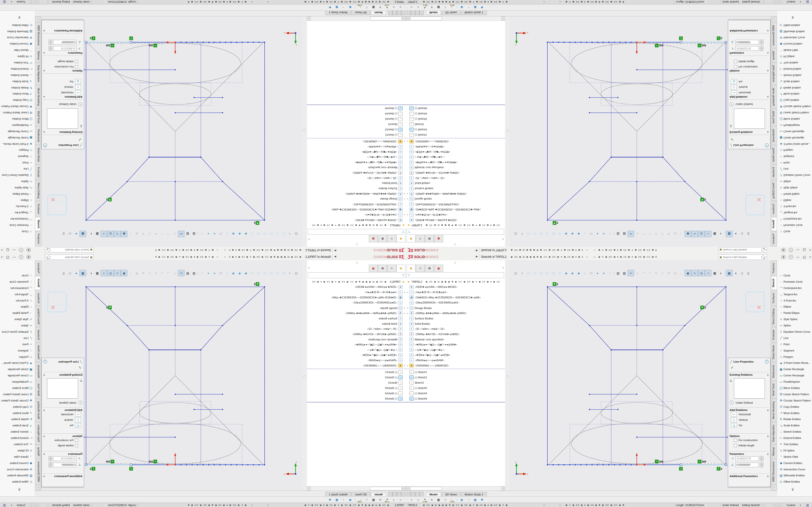 The width and height of the screenshot is (812, 507). What do you see at coordinates (91, 273) in the screenshot?
I see `toolbar-icon: ◐` at bounding box center [91, 273].